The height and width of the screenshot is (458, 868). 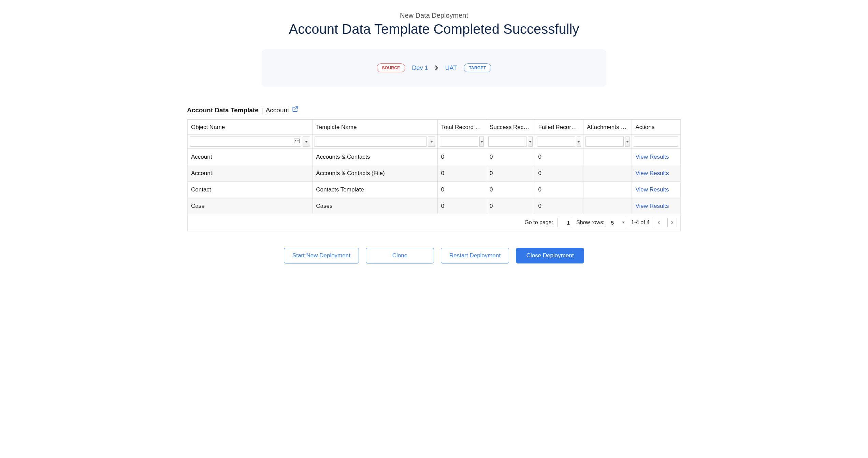 What do you see at coordinates (434, 256) in the screenshot?
I see `footer-actions: Start New Deployment Clone Restart Deplo…` at bounding box center [434, 256].